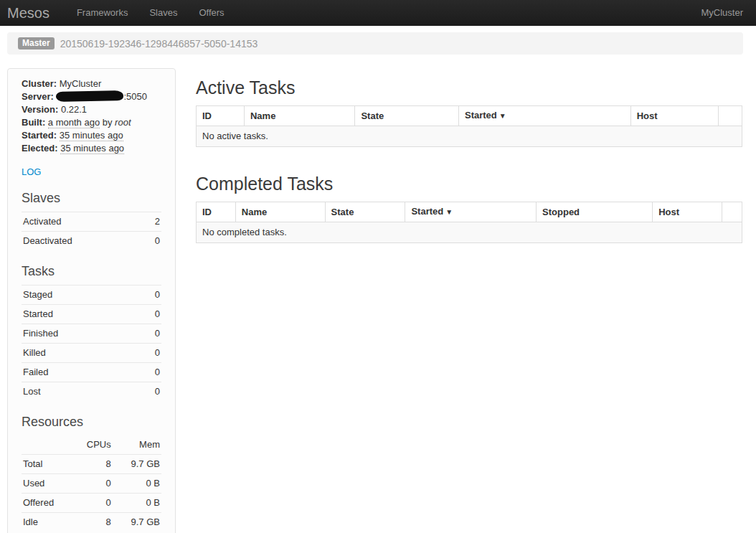 This screenshot has width=756, height=533. Describe the element at coordinates (469, 126) in the screenshot. I see `active-tasks-table: ID Name State Started▼ Host No active ta…` at that location.